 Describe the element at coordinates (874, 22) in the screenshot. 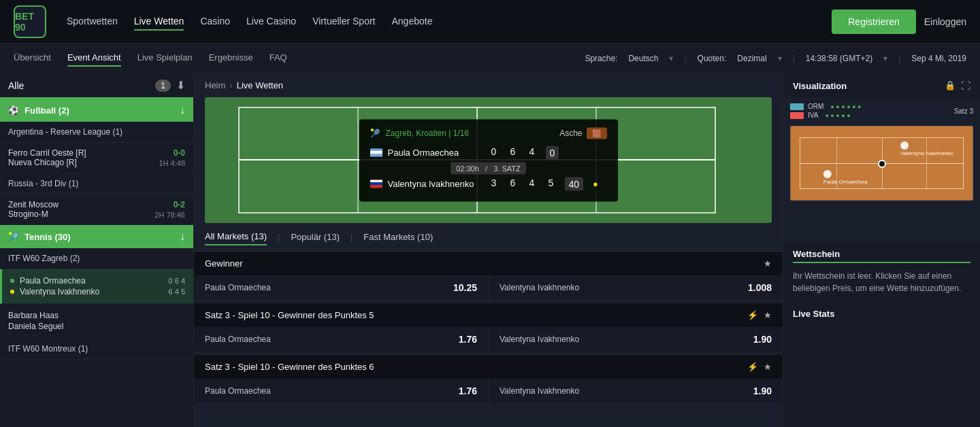

I see `register-button: Registrieren` at that location.